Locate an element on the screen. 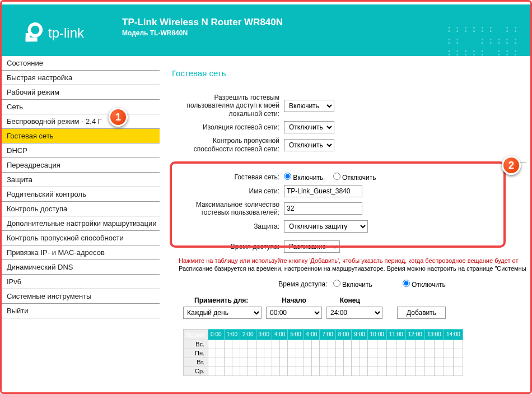 The image size is (532, 394). product-title: TP-Link Wireless N Router WR840N is located at coordinates (203, 22).